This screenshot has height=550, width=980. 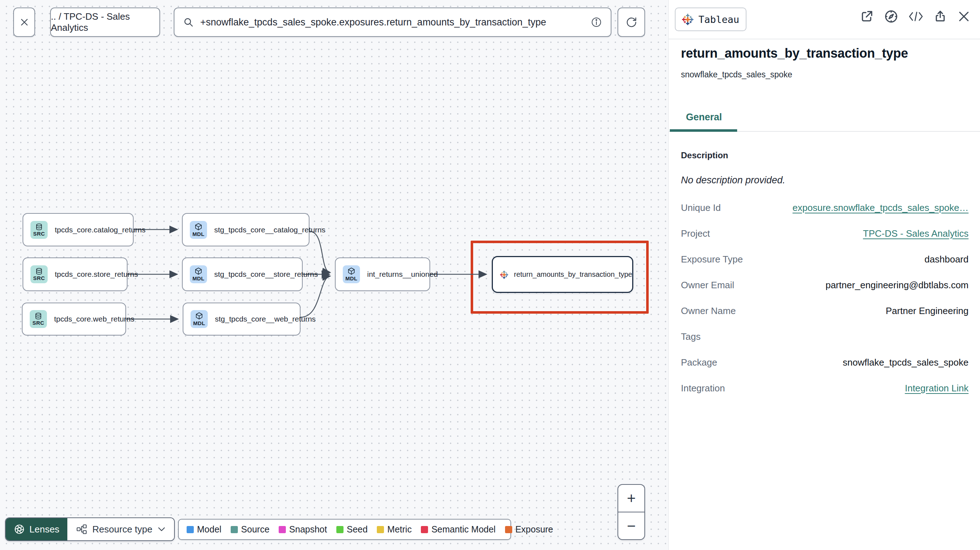 I want to click on node-label: stg_tpcds_core__store_returns, so click(x=266, y=274).